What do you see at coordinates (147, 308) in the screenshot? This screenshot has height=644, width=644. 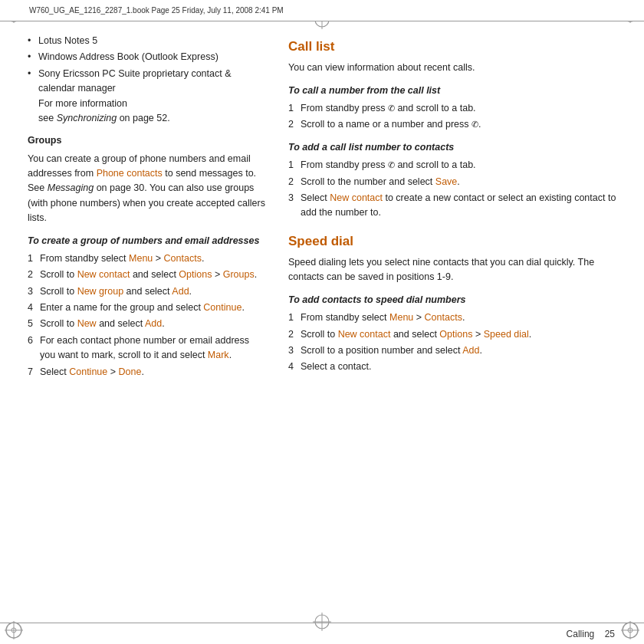 I see `list-item: 4 Enter a name for the group and select …` at bounding box center [147, 308].